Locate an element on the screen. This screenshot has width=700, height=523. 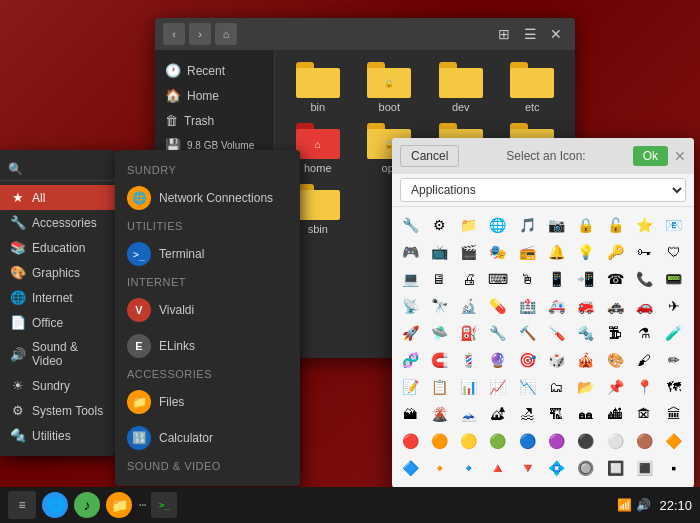
menu-item-accessories: 🔧 Accessories is located at coordinates (58, 222).